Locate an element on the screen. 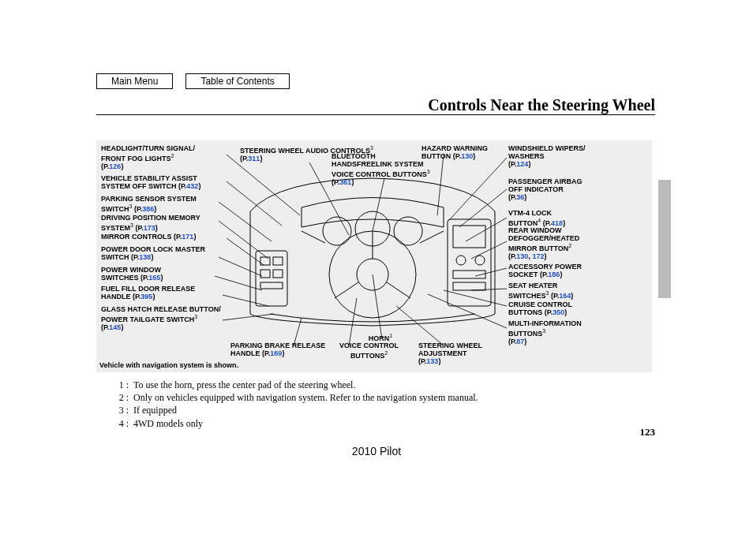 This screenshot has height=560, width=753. page-link: 395 is located at coordinates (147, 297).